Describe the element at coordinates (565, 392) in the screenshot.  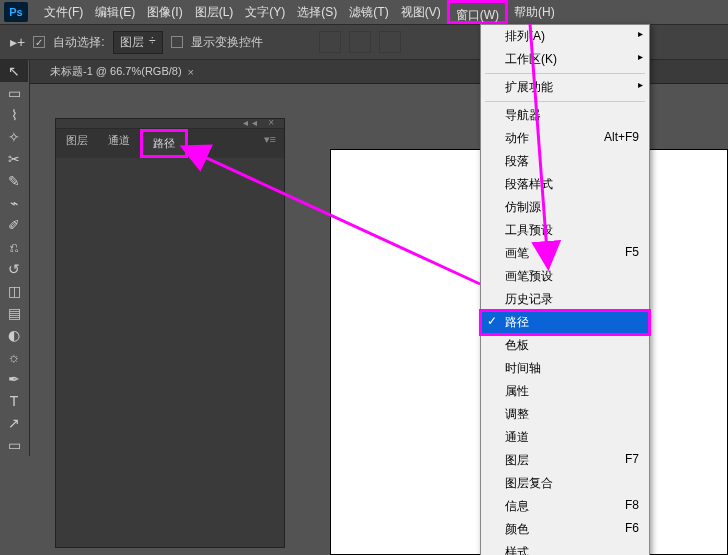
I see `menu-properties: 属性` at that location.